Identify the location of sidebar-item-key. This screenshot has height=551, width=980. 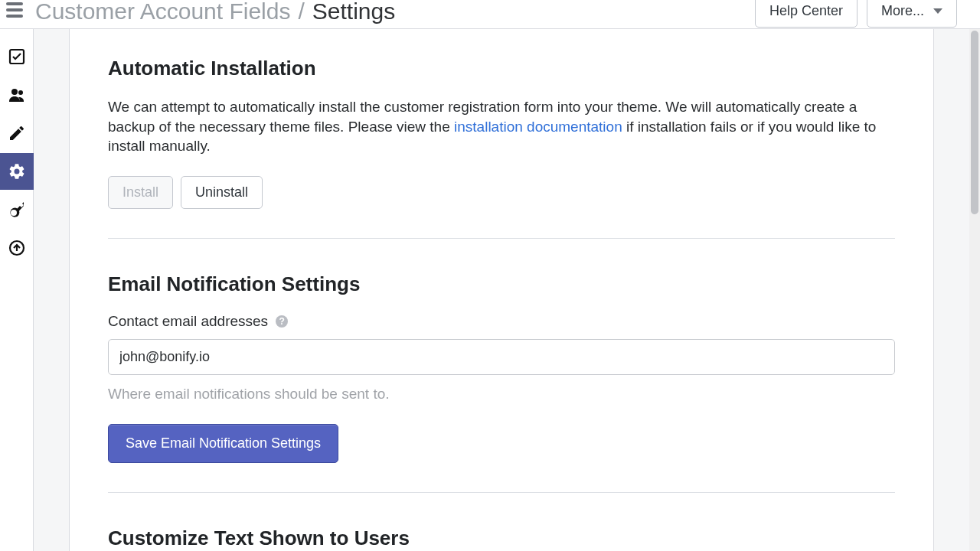
(17, 210).